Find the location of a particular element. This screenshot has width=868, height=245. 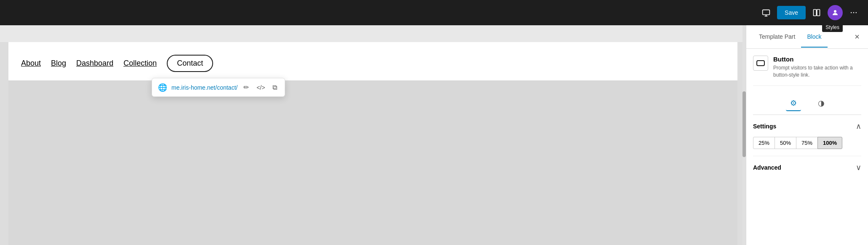

button-block-icon is located at coordinates (761, 63).